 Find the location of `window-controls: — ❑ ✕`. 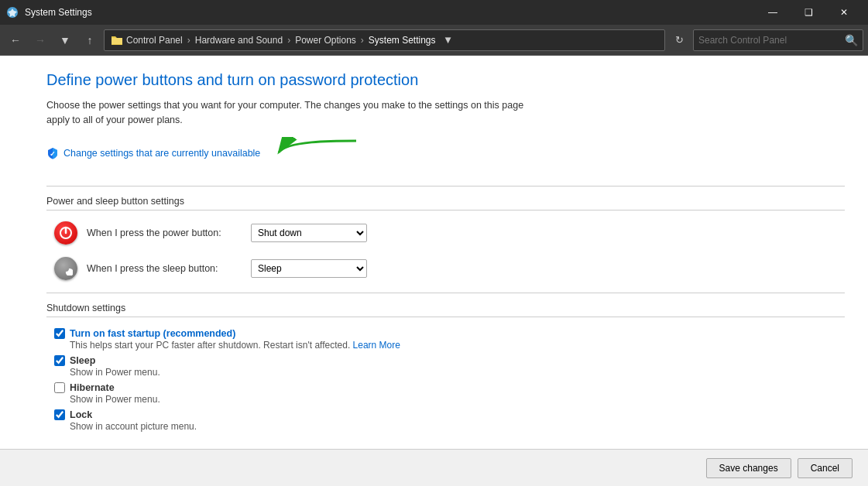

window-controls: — ❑ ✕ is located at coordinates (808, 12).